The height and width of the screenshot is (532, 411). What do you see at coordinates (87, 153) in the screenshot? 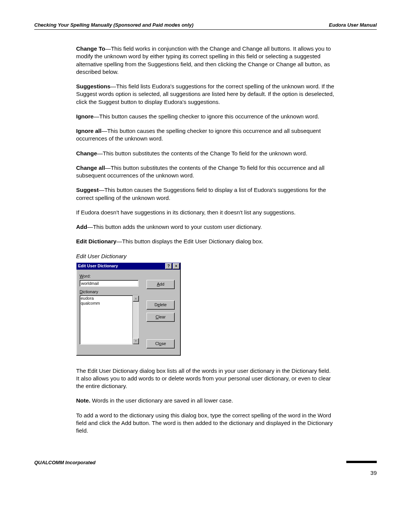
I see `term-change: Change` at bounding box center [87, 153].